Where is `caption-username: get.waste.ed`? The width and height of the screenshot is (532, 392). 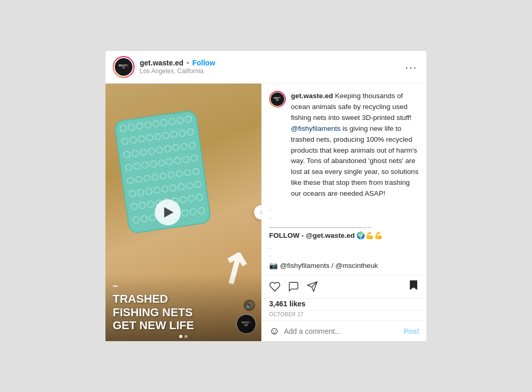
caption-username: get.waste.ed is located at coordinates (312, 96).